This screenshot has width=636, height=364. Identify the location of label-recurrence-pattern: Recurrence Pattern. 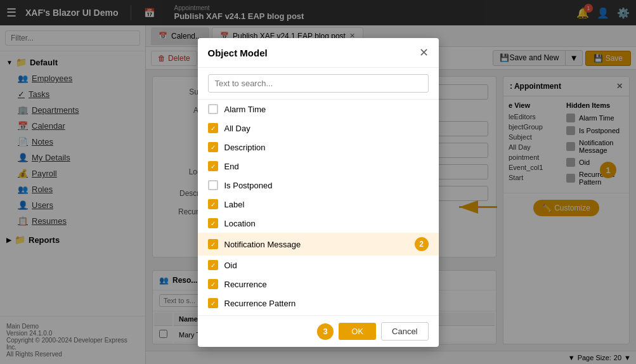
(260, 303).